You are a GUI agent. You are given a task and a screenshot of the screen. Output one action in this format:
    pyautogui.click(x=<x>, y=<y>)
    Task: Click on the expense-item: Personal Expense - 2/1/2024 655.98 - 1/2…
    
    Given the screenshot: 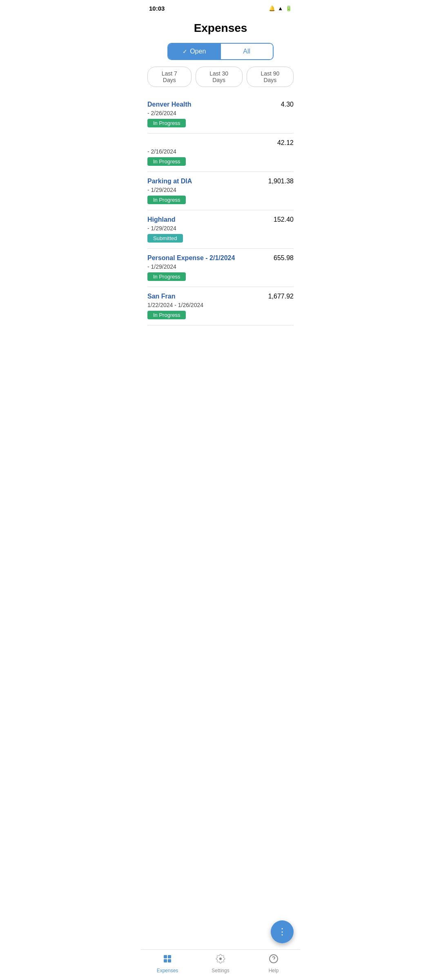 What is the action you would take?
    pyautogui.click(x=220, y=268)
    